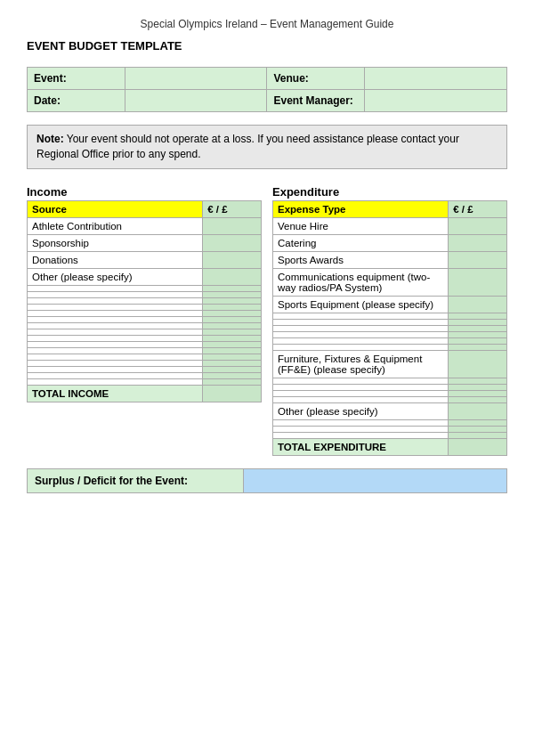  What do you see at coordinates (436, 78) in the screenshot?
I see `venue-value` at bounding box center [436, 78].